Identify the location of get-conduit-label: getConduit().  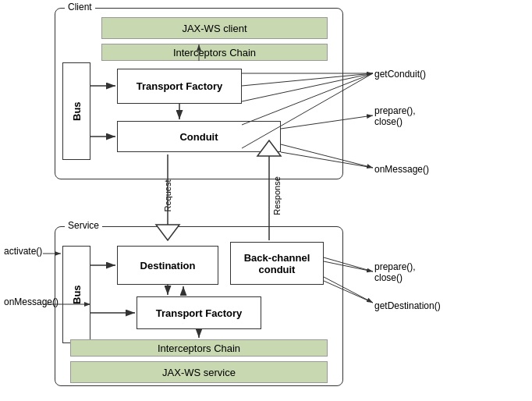
(400, 74).